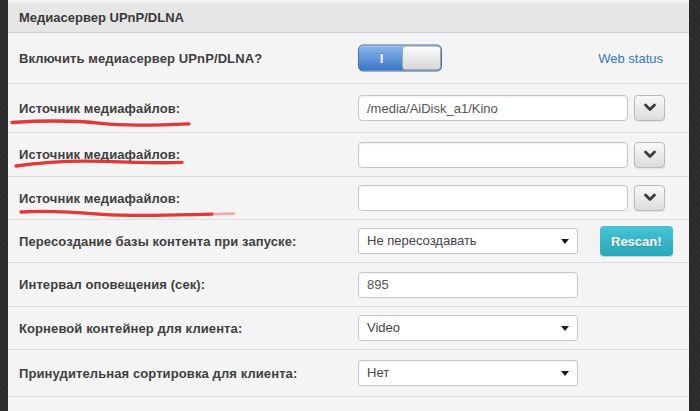  Describe the element at coordinates (468, 241) in the screenshot. I see `rebuild-database-select: Не пересоздавать` at that location.